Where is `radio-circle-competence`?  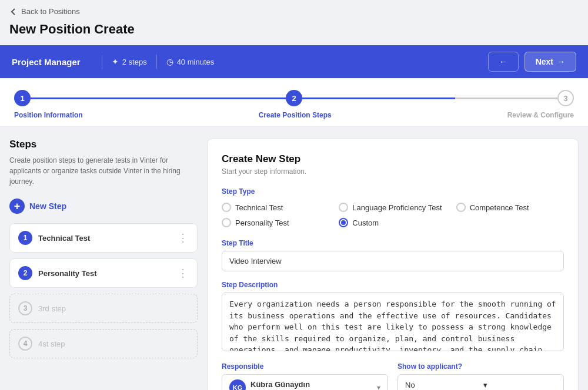 radio-circle-competence is located at coordinates (461, 207).